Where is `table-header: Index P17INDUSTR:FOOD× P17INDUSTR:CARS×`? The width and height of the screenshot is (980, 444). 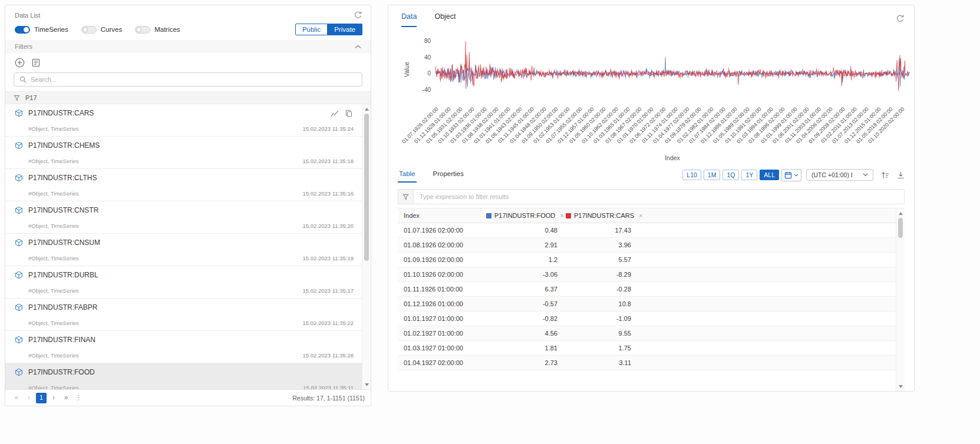 table-header: Index P17INDUSTR:FOOD× P17INDUSTR:CARS× is located at coordinates (647, 216).